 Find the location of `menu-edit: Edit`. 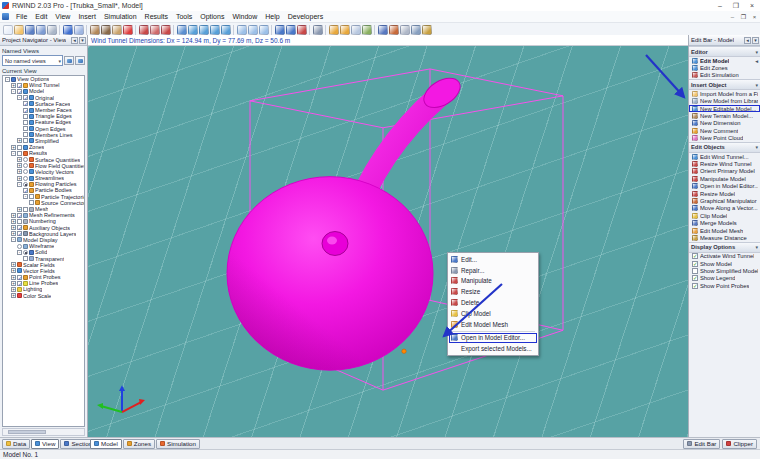

menu-edit: Edit is located at coordinates (41, 16).